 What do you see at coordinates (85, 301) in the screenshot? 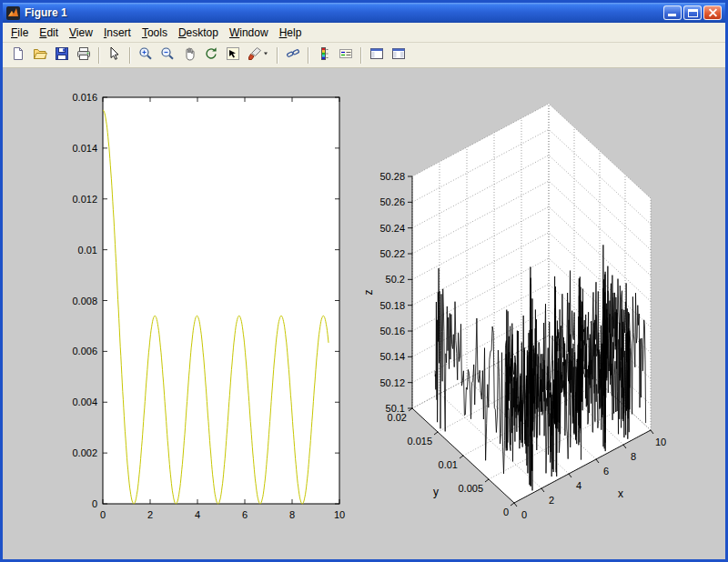
I see `svg-text: 0.008` at bounding box center [85, 301].